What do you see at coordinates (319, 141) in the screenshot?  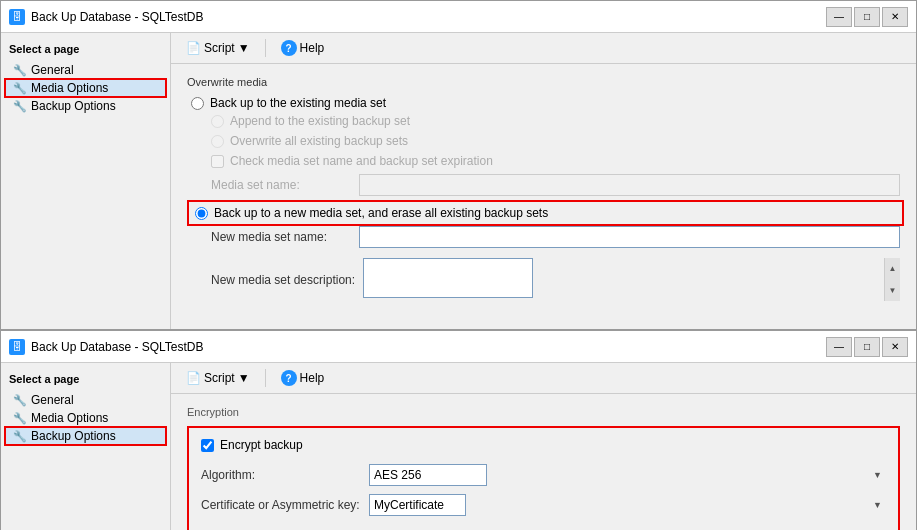 I see `radio-overwrite-all-label: Overwrite all existing backup sets` at bounding box center [319, 141].